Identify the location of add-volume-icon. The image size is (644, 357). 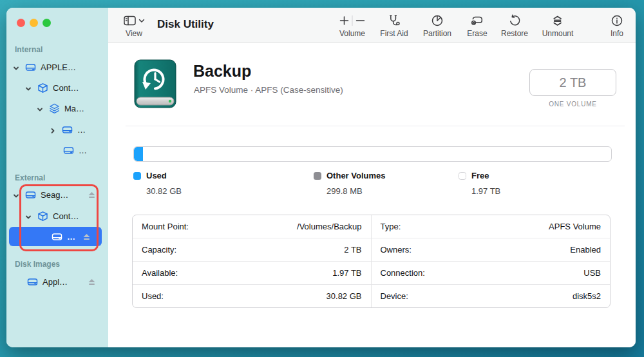
(345, 21).